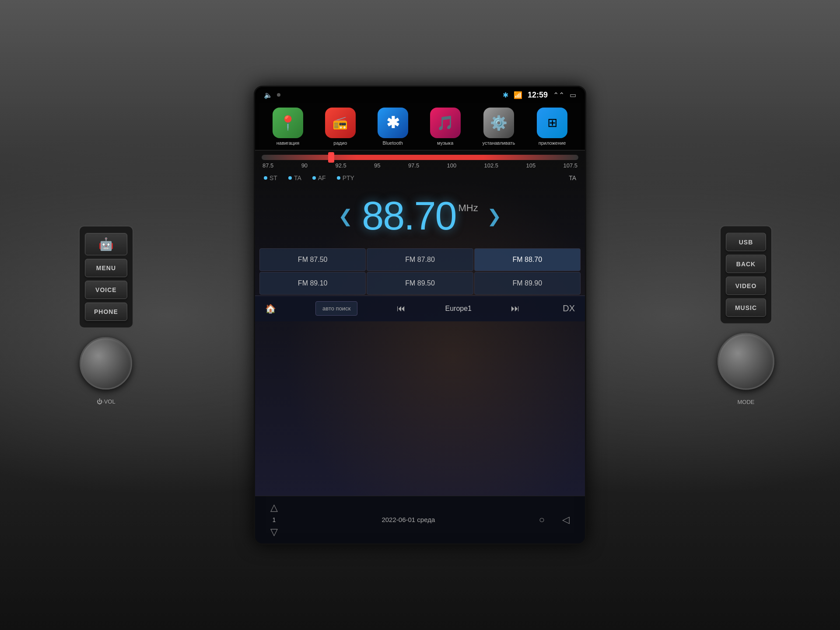  What do you see at coordinates (414, 165) in the screenshot?
I see `freq-mark-4: 97.5` at bounding box center [414, 165].